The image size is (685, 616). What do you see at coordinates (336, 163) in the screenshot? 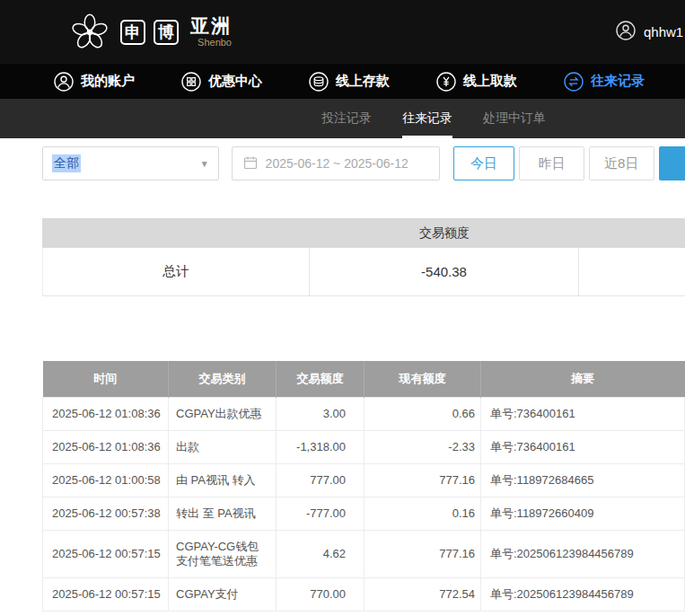
I see `date-range-input: 2025-06-12 ~ 2025-06-12` at bounding box center [336, 163].